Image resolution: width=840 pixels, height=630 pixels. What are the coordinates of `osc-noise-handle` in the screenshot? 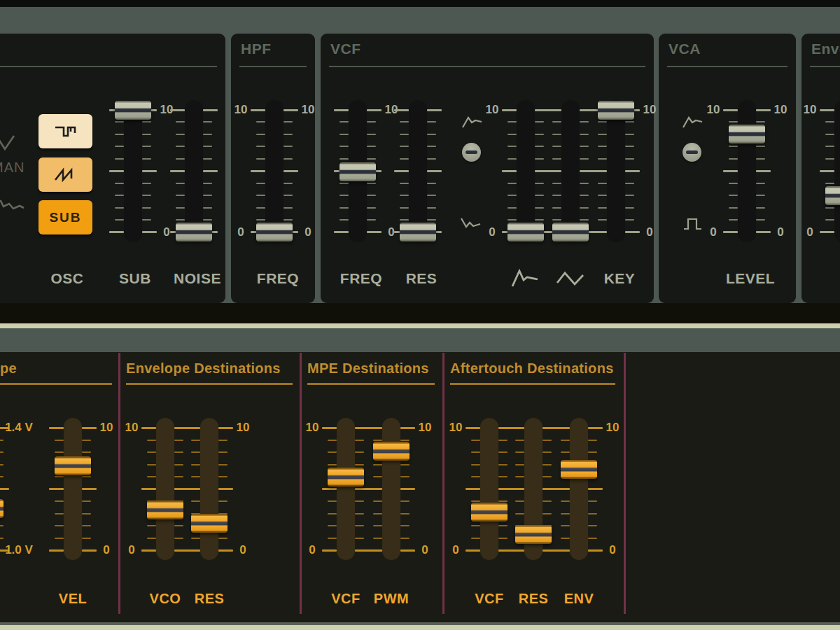 It's located at (194, 232).